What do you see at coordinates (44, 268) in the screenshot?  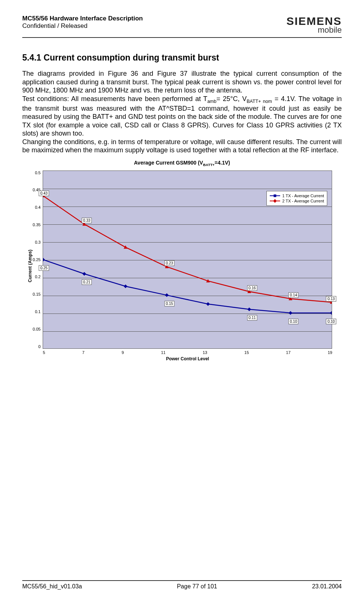 I see `data-label: 0.25` at bounding box center [44, 268].